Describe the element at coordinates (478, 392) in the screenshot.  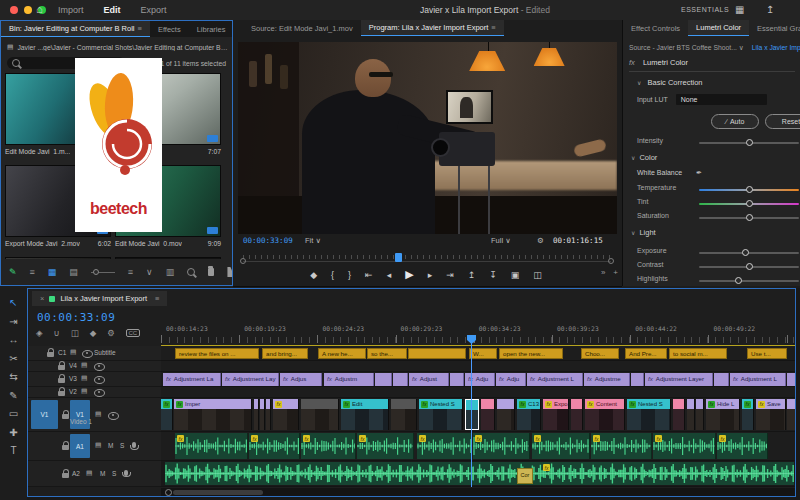
I see `v2-lane` at that location.